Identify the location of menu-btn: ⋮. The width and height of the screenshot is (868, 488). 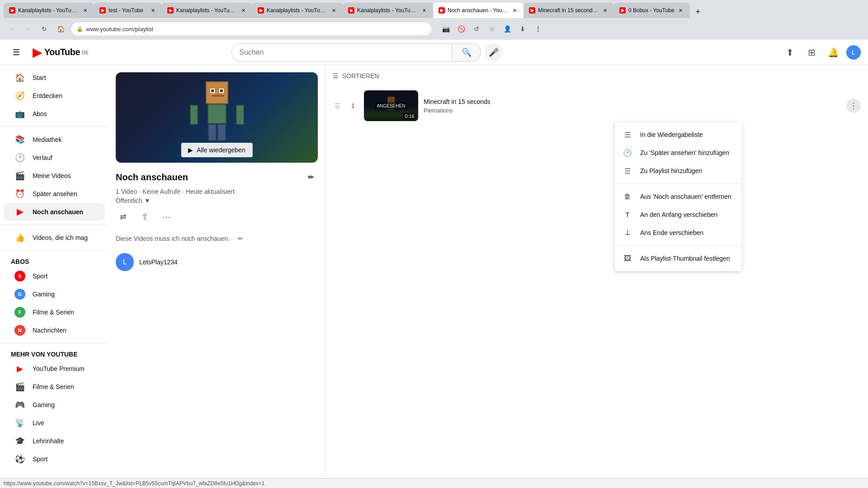
(538, 29).